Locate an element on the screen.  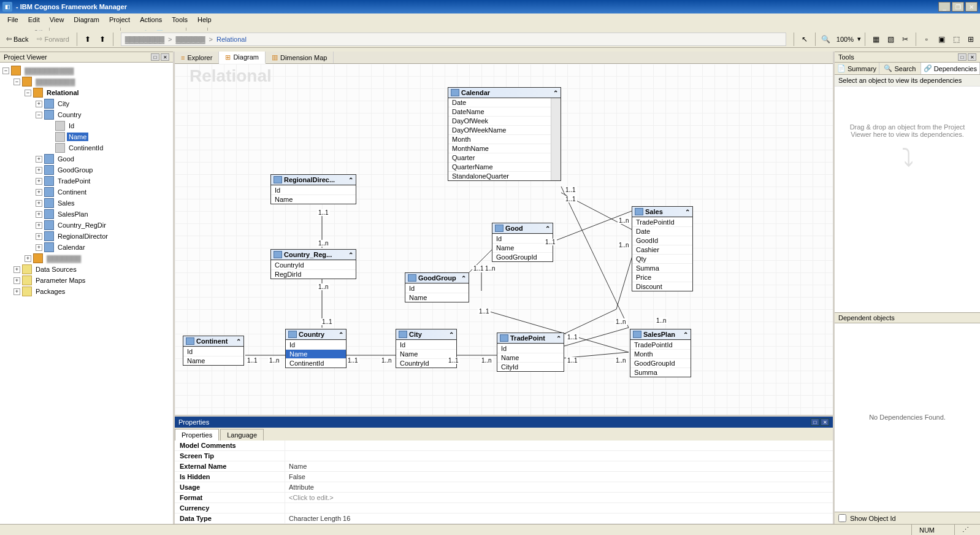
attribute: MonthName is located at coordinates (499, 148).